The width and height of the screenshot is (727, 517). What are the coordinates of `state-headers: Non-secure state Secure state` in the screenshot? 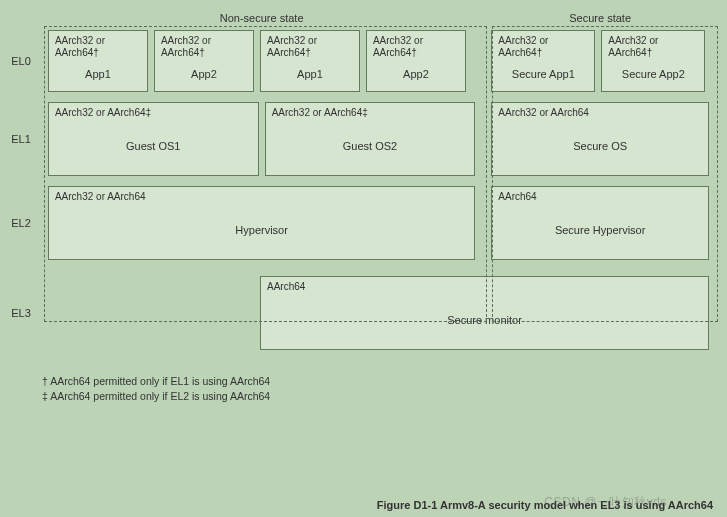 It's located at (378, 17).